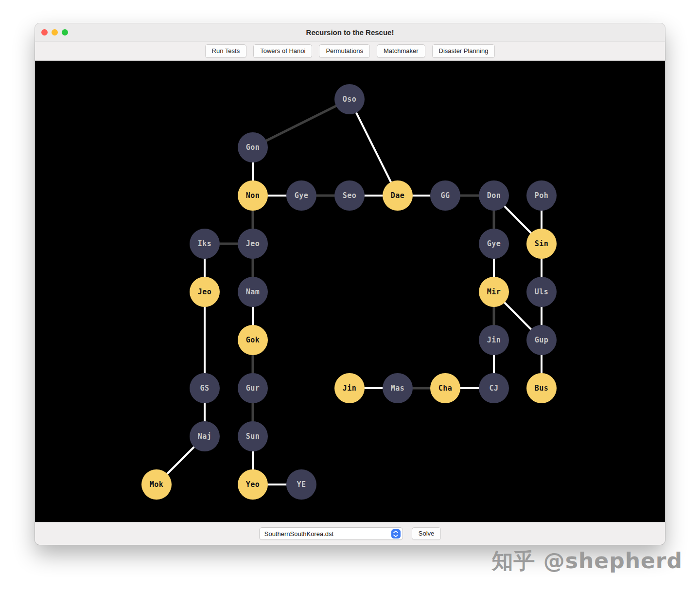  Describe the element at coordinates (344, 51) in the screenshot. I see `permutations-button: Permutations` at that location.